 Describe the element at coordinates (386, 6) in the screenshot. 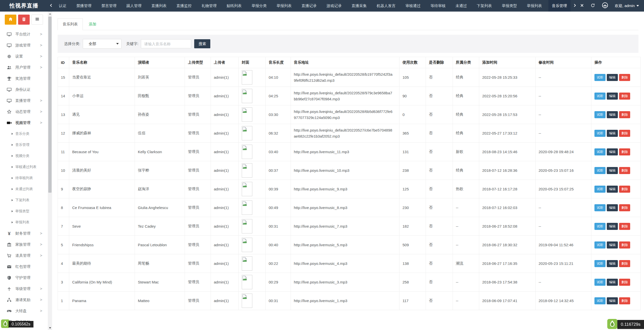

I see `topbar-tab: 机器人发言` at that location.